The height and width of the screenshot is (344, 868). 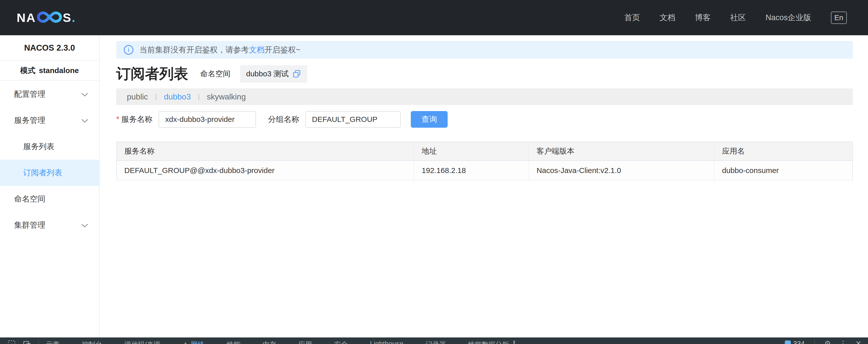 What do you see at coordinates (137, 97) in the screenshot?
I see `namespace-tab-public: public` at bounding box center [137, 97].